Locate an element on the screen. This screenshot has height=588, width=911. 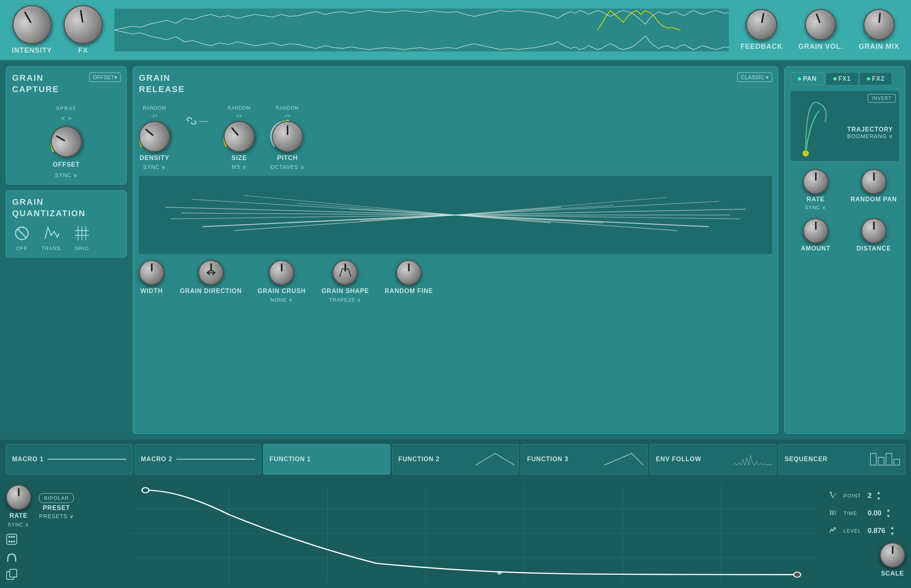
quant-trans: TRANS. is located at coordinates (52, 237).